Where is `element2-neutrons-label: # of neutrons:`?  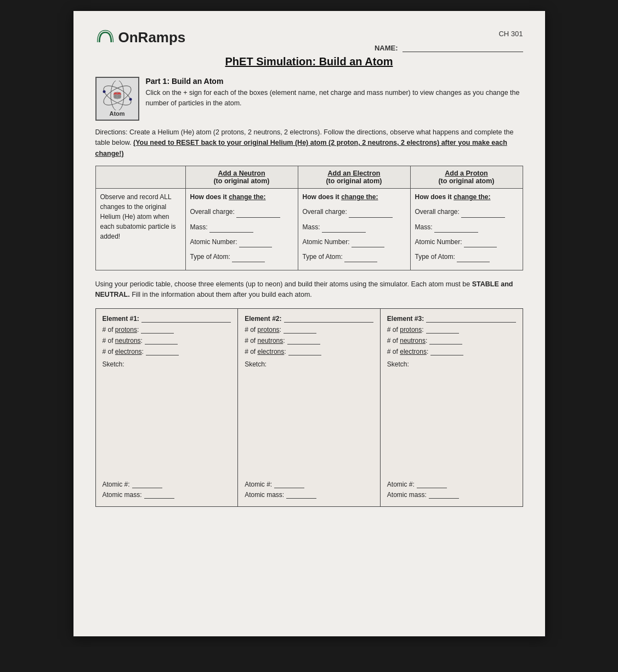 element2-neutrons-label: # of neutrons: is located at coordinates (264, 341).